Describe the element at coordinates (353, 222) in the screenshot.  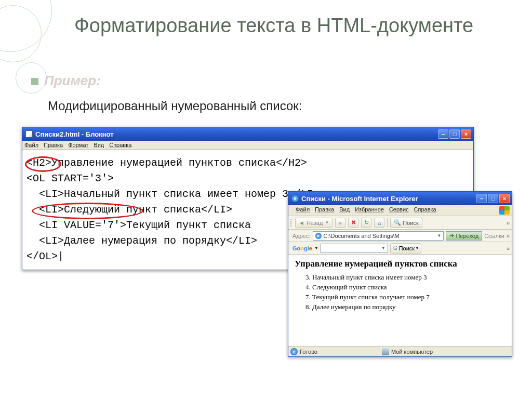
I see `stop-icon: ✖` at that location.